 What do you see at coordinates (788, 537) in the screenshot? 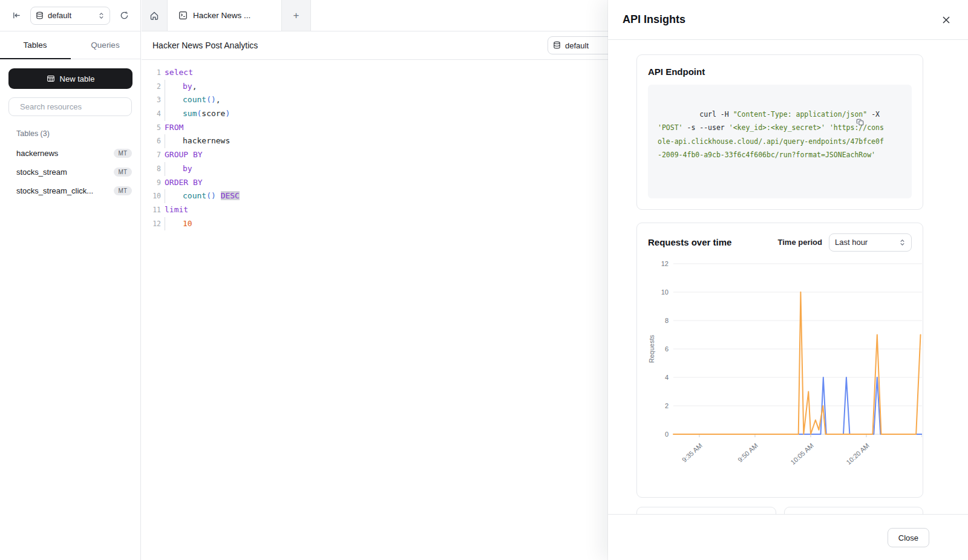
I see `panel-footer: Close` at bounding box center [788, 537].